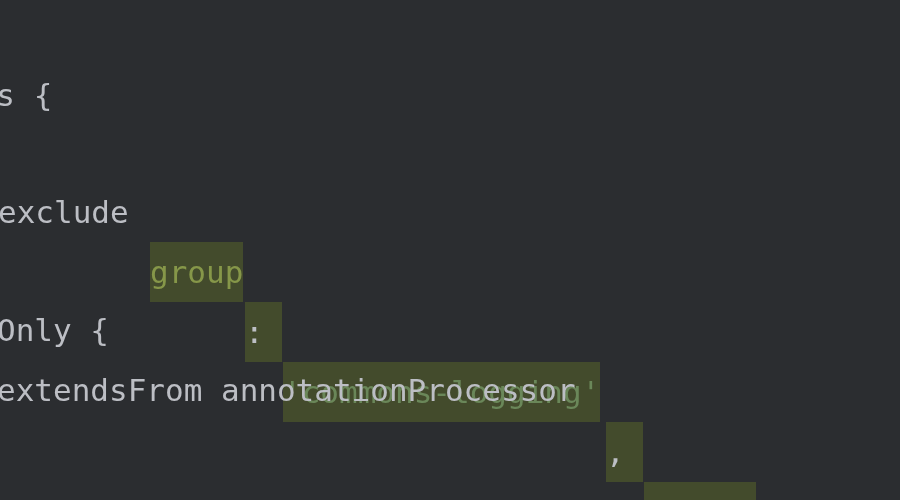 The image size is (900, 500). Describe the element at coordinates (450, 92) in the screenshot. I see `code-line: {` at that location.